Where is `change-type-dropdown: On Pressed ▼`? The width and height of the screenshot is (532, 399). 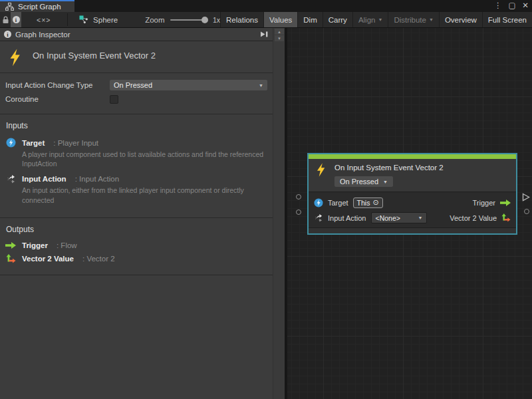
change-type-dropdown: On Pressed ▼ is located at coordinates (189, 85).